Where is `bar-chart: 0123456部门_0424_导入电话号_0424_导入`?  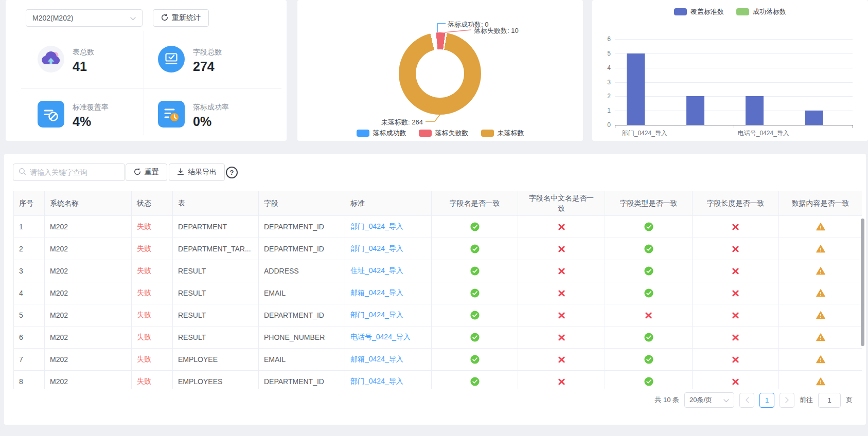 bar-chart: 0123456部门_0424_导入电话号_0424_导入 is located at coordinates (730, 70).